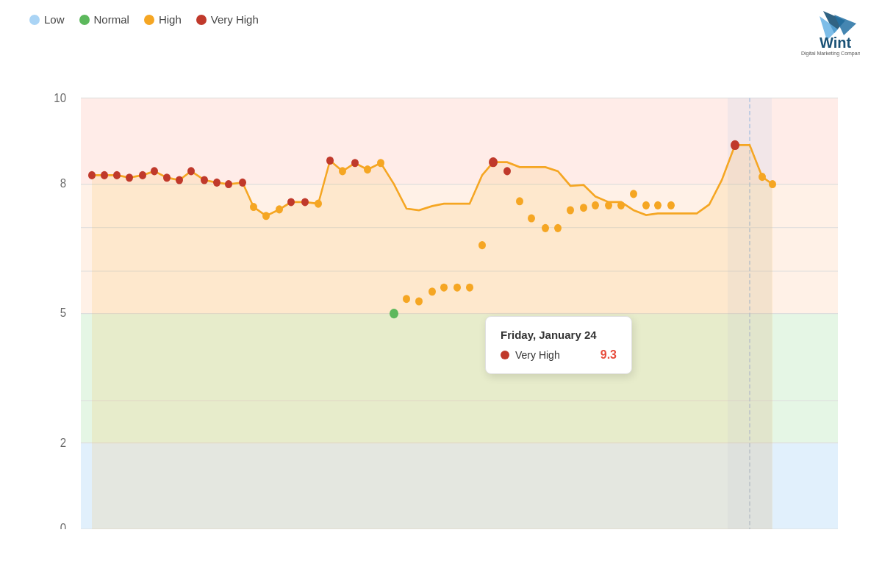  Describe the element at coordinates (112, 19) in the screenshot. I see `legend-label-normal: Normal` at that location.